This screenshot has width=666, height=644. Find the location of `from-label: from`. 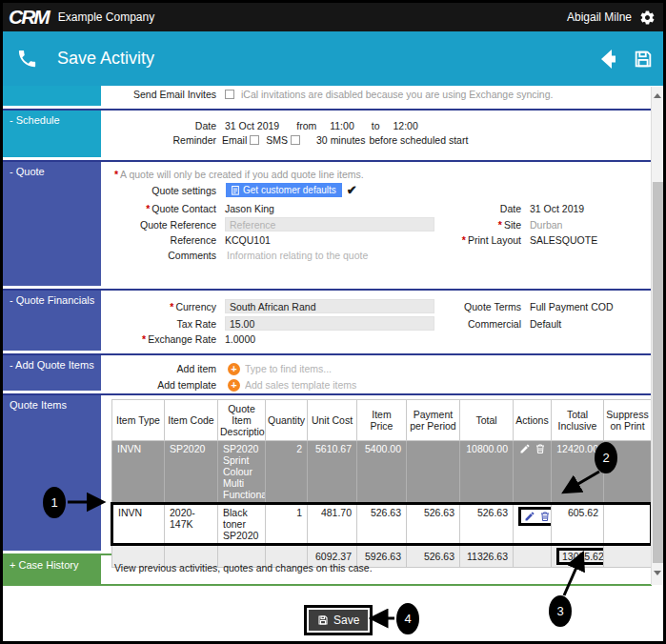

from-label: from is located at coordinates (307, 126).